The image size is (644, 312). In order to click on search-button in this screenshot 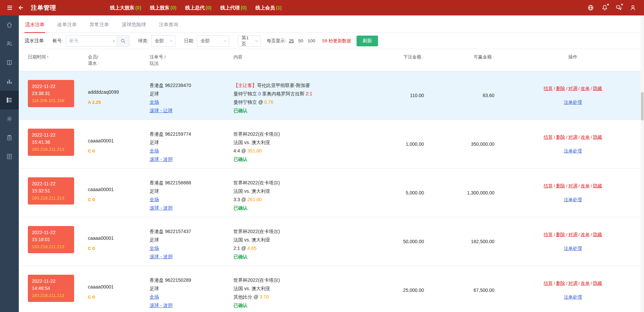, I will do `click(123, 41)`.